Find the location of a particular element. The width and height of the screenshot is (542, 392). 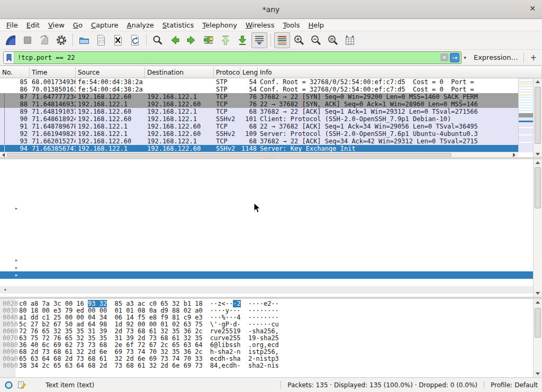

column-header-length: Length is located at coordinates (249, 72).